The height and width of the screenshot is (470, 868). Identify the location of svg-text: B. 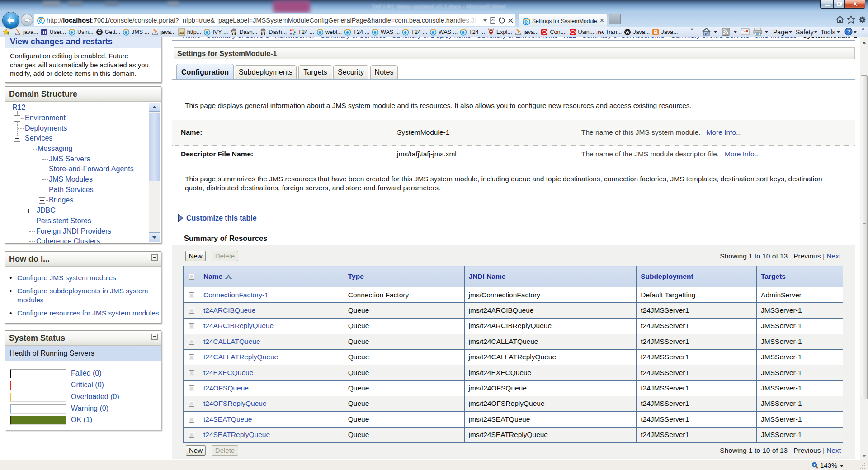
(656, 33).